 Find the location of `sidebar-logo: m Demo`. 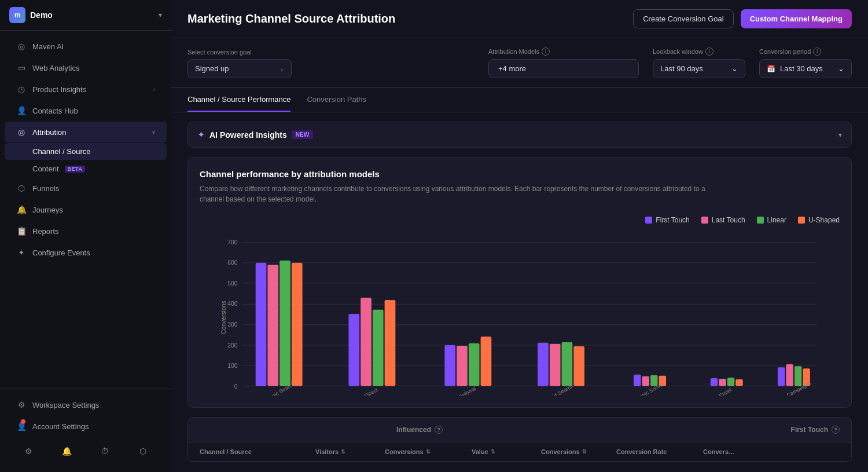

sidebar-logo: m Demo is located at coordinates (31, 15).